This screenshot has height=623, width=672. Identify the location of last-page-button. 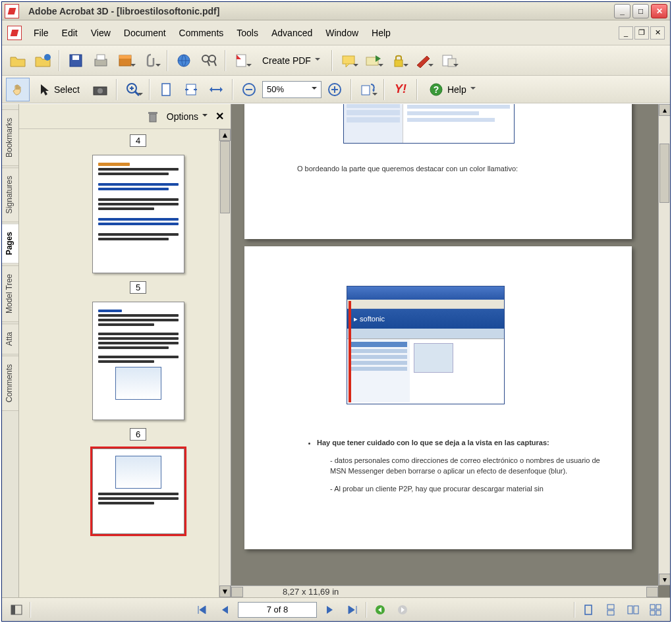
(352, 610).